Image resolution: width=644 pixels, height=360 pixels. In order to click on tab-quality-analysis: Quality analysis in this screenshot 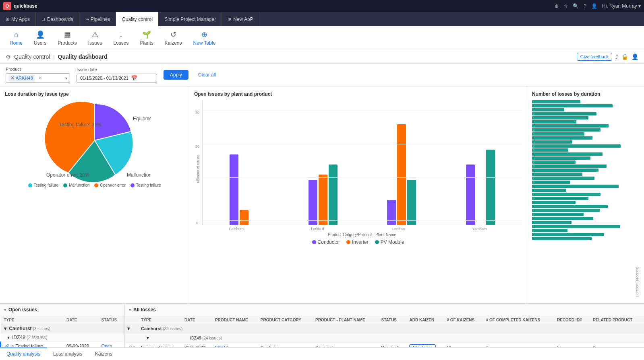, I will do `click(23, 354)`.